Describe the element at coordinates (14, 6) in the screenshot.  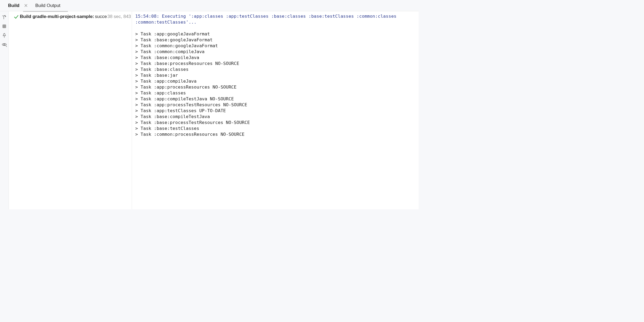
I see `tab-build-label: Build` at that location.